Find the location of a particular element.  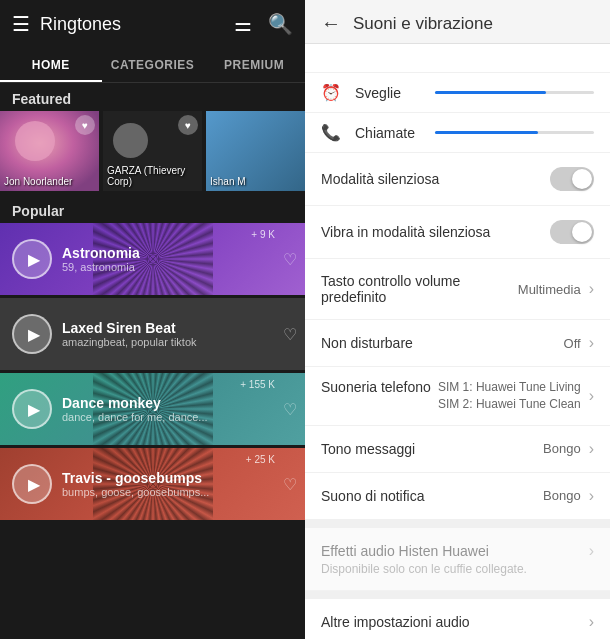

tab-categories: CATEGORIES is located at coordinates (153, 65).